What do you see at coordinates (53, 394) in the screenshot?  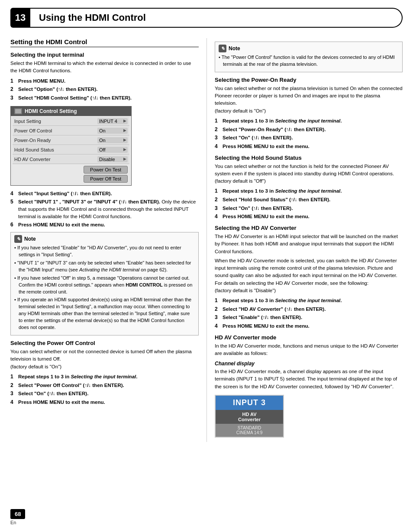 I see `step-po-text-3: Select "On" (↑/↓ then ENTER).` at bounding box center [53, 394].